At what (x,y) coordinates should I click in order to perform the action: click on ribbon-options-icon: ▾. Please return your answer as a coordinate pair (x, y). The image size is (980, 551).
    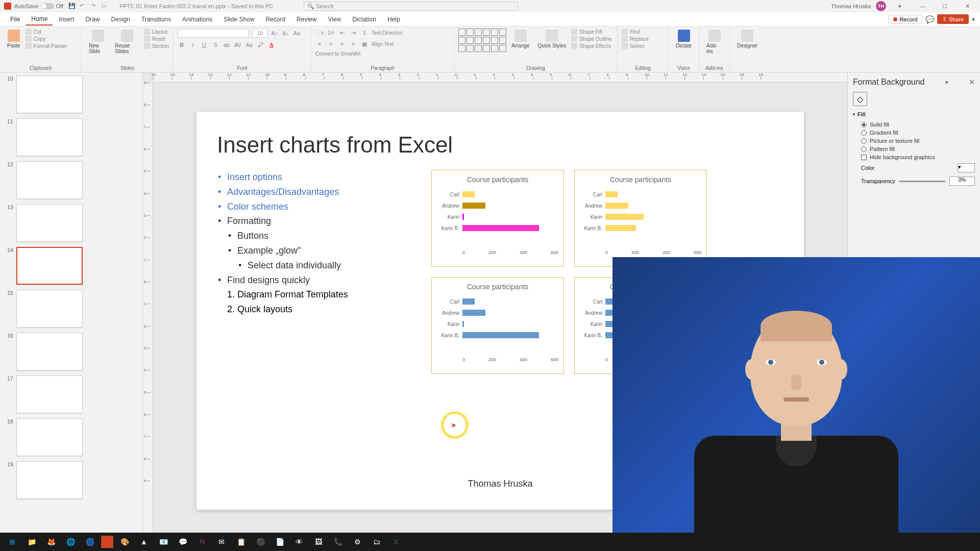
    Looking at the image, I should click on (900, 6).